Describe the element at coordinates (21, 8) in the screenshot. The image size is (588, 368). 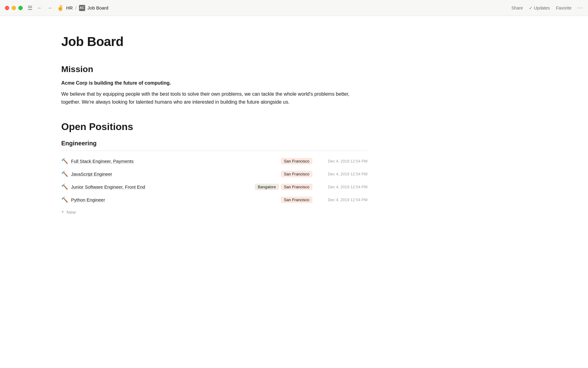
I see `maximize-button` at that location.